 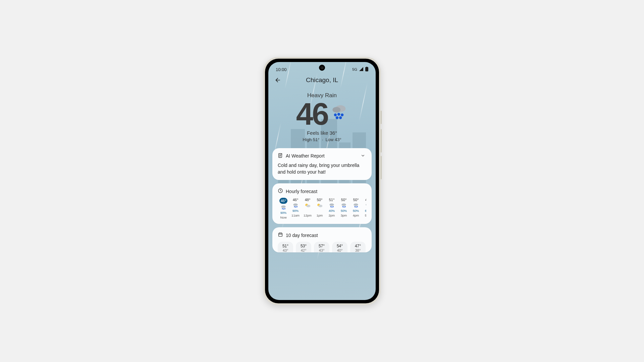 What do you see at coordinates (332, 211) in the screenshot?
I see `hour-precip: 40%` at bounding box center [332, 211].